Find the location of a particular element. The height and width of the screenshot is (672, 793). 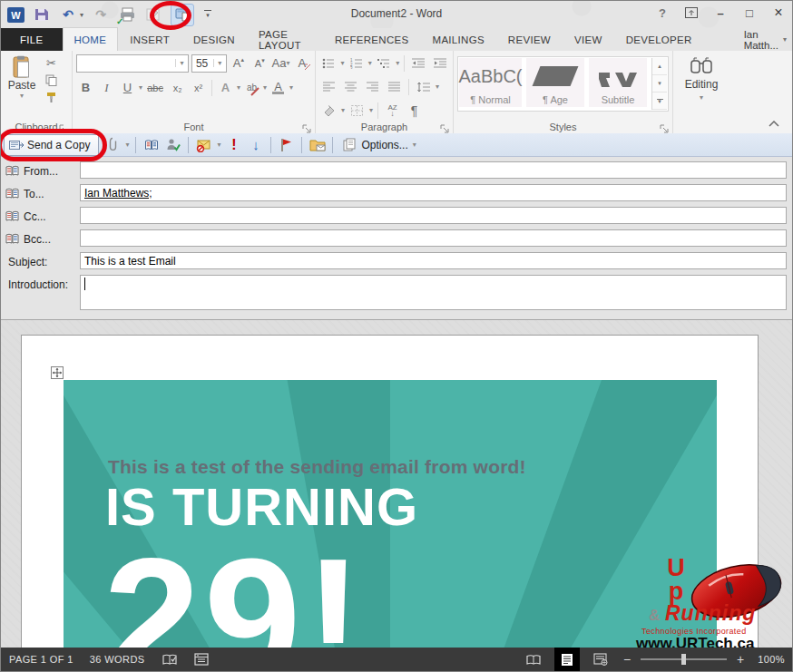

web-layout-button is located at coordinates (601, 659).